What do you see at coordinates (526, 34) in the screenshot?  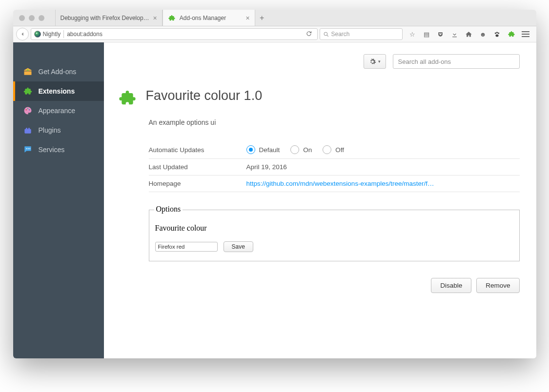 I see `hamburger-icon` at bounding box center [526, 34].